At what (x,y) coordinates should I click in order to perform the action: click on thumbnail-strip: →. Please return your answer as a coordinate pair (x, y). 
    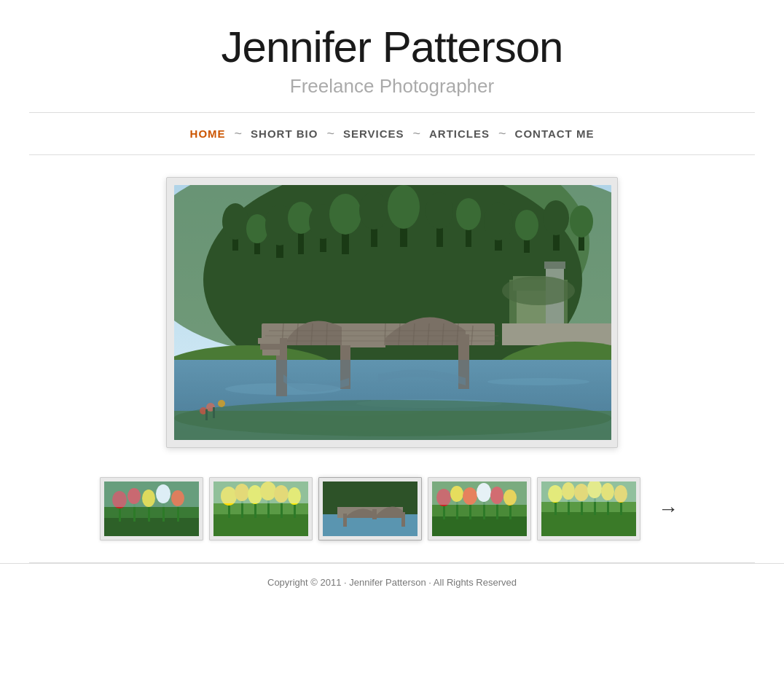
    Looking at the image, I should click on (392, 513).